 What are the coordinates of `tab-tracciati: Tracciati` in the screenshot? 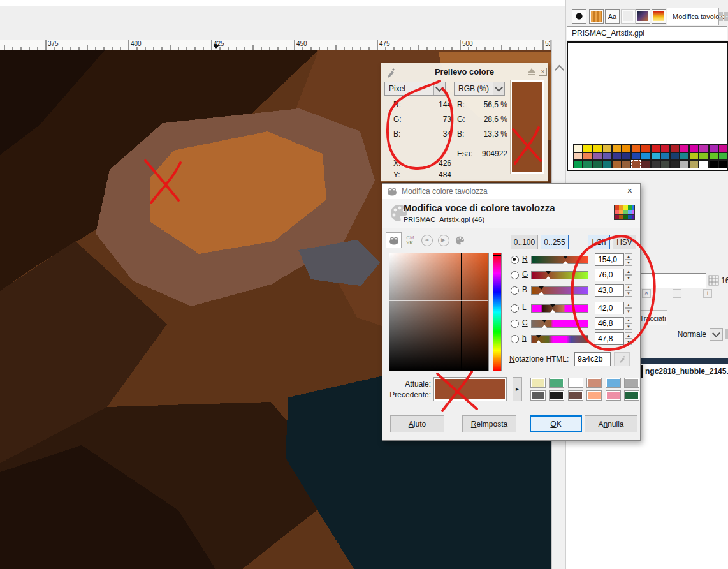 It's located at (653, 318).